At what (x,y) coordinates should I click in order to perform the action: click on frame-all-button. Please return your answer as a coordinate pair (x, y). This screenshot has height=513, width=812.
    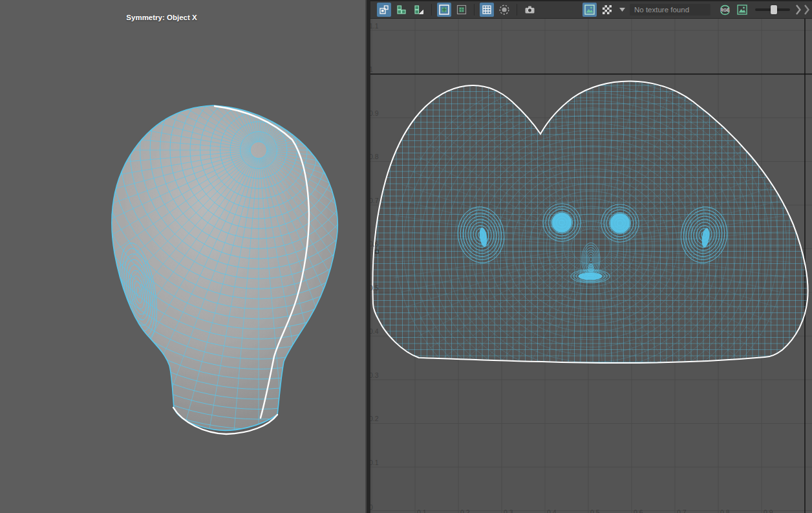
    Looking at the image, I should click on (444, 10).